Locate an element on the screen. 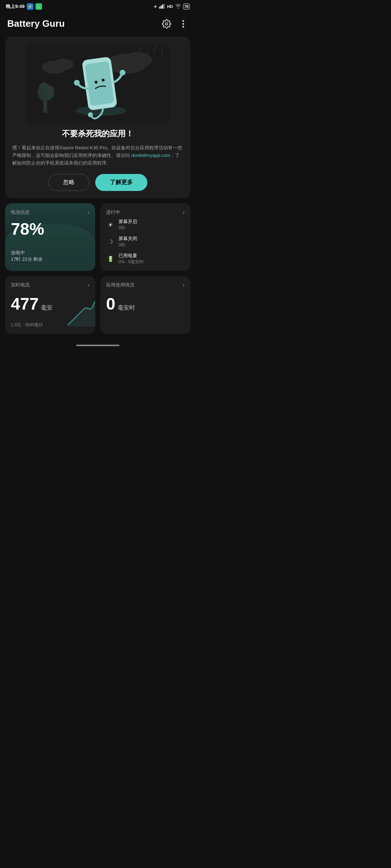 Image resolution: width=391 pixels, height=868 pixels. realtime-title: 实时电流 is located at coordinates (20, 285).